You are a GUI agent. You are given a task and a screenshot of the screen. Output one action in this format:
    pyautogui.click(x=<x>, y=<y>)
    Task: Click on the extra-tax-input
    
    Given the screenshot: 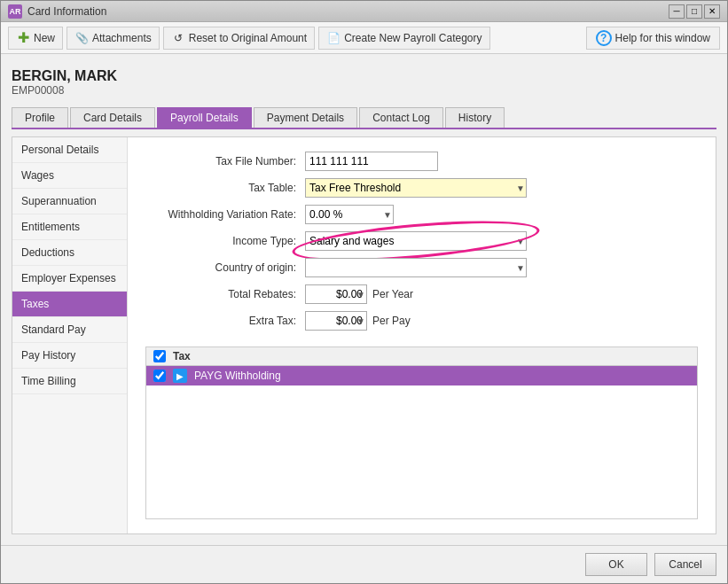 What is the action you would take?
    pyautogui.click(x=336, y=321)
    